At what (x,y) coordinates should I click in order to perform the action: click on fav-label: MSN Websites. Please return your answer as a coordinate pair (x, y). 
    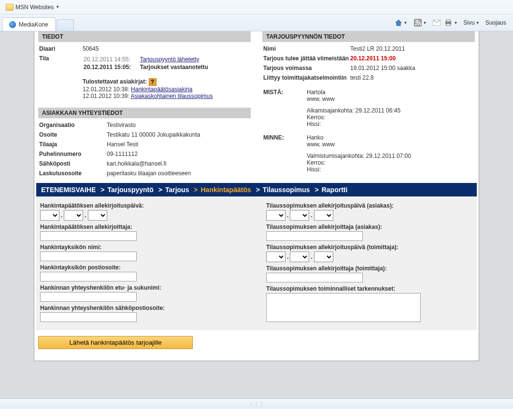
    Looking at the image, I should click on (35, 7).